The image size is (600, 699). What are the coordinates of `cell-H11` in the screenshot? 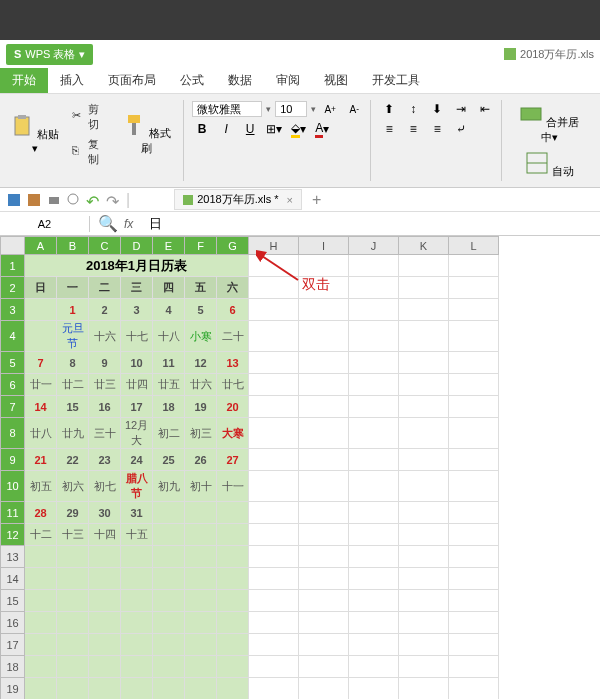 It's located at (274, 513).